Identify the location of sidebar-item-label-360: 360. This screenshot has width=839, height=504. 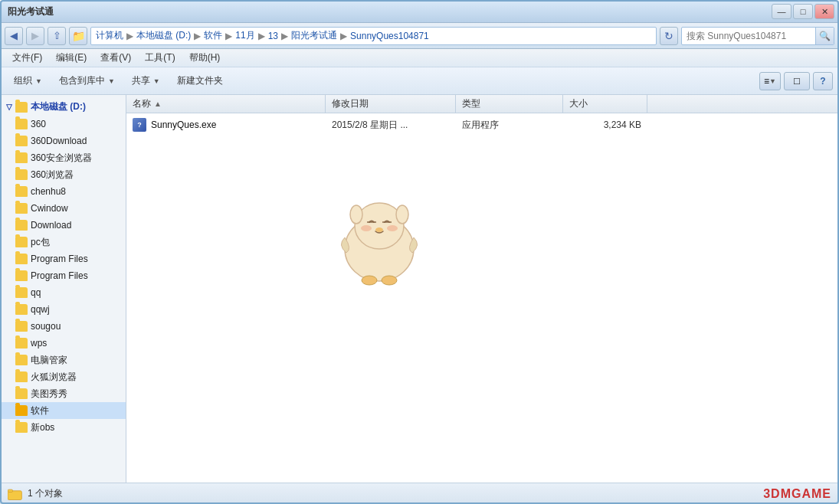
(38, 124).